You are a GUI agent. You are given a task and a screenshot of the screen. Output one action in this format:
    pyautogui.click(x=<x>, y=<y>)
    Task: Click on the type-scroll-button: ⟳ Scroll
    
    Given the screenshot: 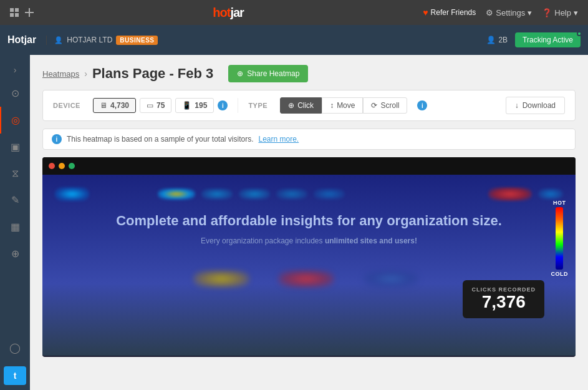 What is the action you would take?
    pyautogui.click(x=385, y=105)
    